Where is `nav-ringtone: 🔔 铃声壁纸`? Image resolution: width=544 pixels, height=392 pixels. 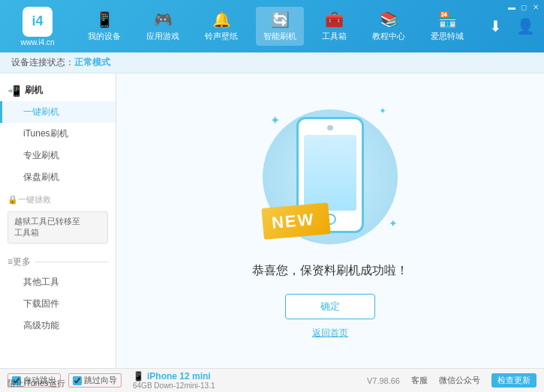 nav-ringtone: 🔔 铃声壁纸 is located at coordinates (221, 26).